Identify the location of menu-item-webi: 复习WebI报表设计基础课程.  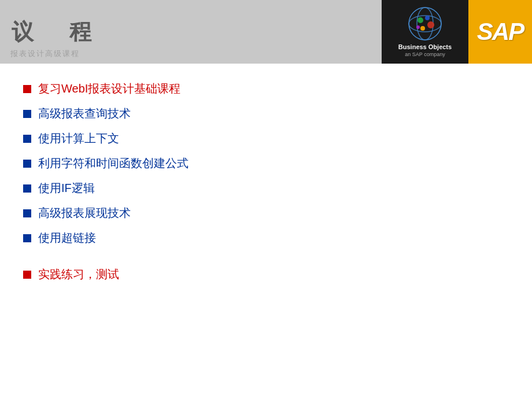
(266, 89).